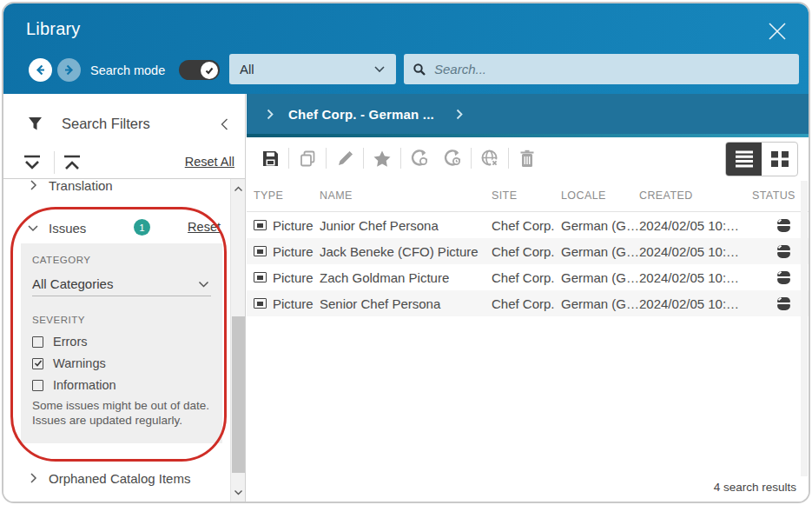  Describe the element at coordinates (528, 114) in the screenshot. I see `breadcrumb-bar: Chef Corp. - German ...` at that location.